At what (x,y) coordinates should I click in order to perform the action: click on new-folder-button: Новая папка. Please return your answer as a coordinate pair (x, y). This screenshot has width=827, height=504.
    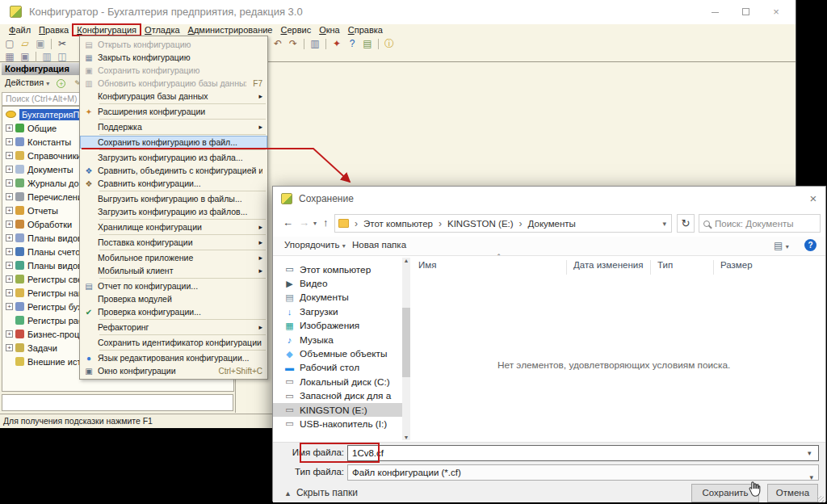
    Looking at the image, I should click on (380, 245).